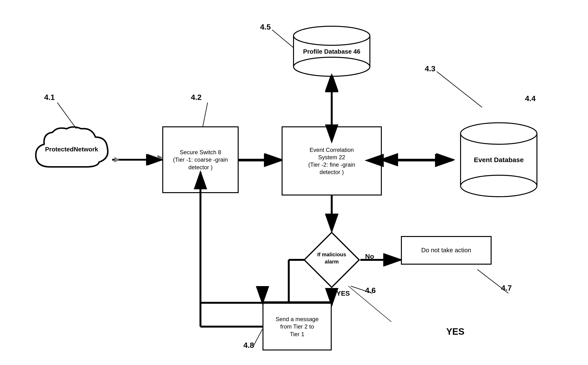 The image size is (588, 365). I want to click on profile-db-svg: Profile Database 46, so click(332, 48).